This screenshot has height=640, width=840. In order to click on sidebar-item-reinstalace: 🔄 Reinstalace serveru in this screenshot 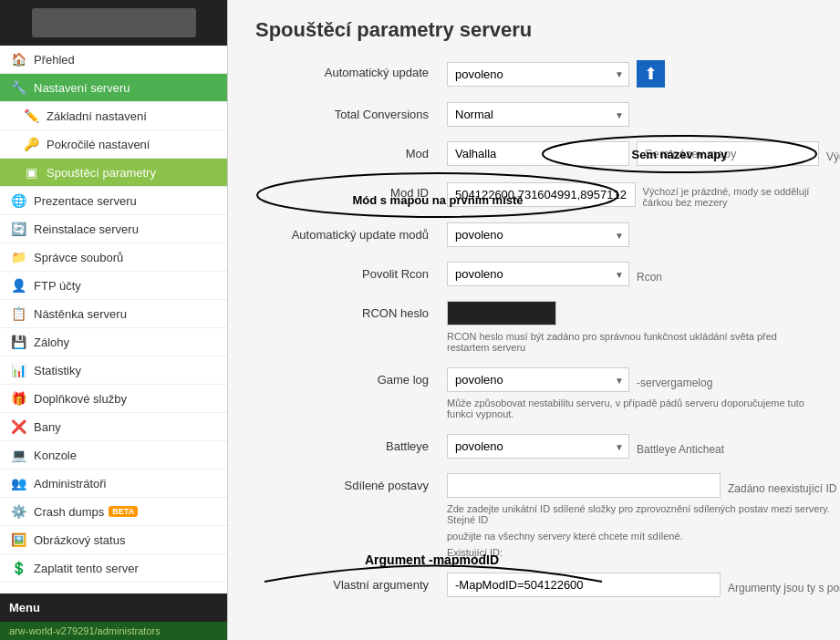, I will do `click(113, 230)`.